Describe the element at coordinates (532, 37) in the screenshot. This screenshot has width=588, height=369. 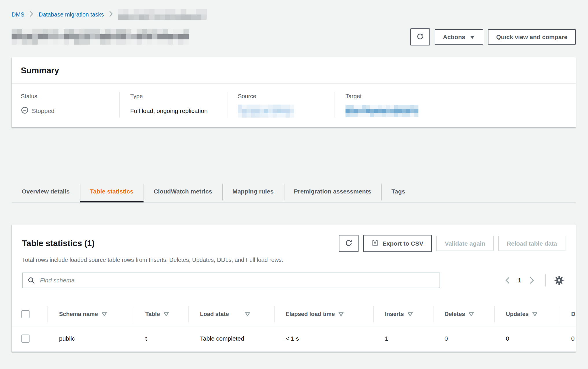
I see `quick-view-label: Quick view and compare` at that location.